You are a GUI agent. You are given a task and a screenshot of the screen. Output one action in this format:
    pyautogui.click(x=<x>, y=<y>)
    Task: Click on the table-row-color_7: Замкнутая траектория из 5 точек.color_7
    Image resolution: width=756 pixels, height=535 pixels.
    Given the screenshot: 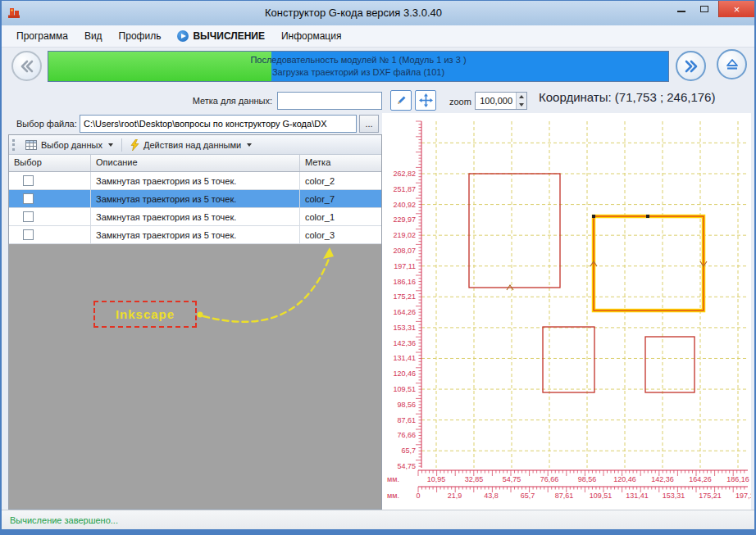 What is the action you would take?
    pyautogui.click(x=195, y=199)
    